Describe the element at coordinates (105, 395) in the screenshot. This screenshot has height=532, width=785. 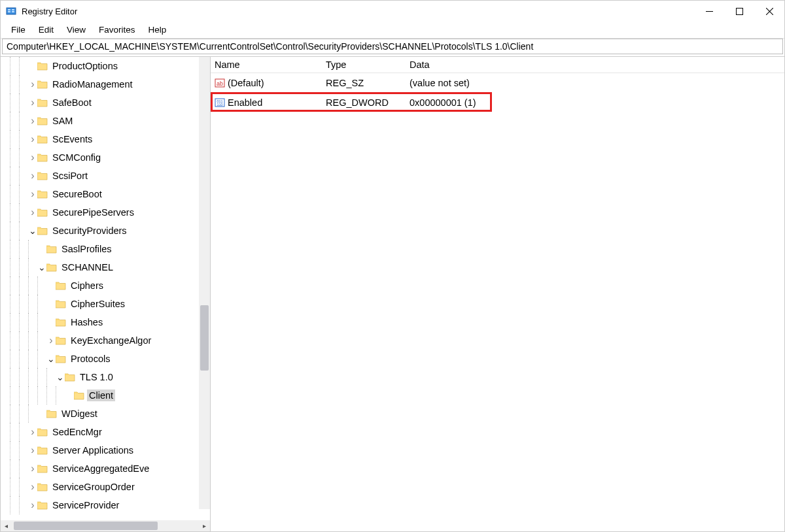
I see `tree-item: Client` at that location.